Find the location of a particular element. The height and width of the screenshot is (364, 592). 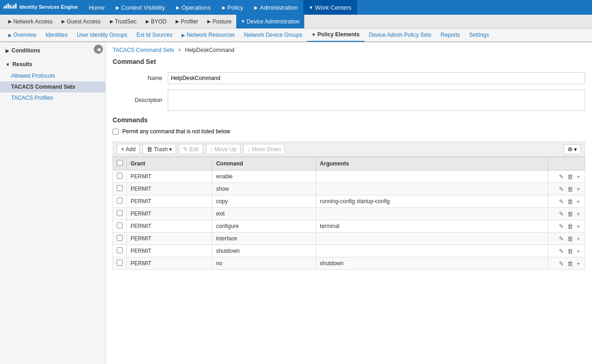

settings-button: ⚙ ▾ is located at coordinates (572, 149).